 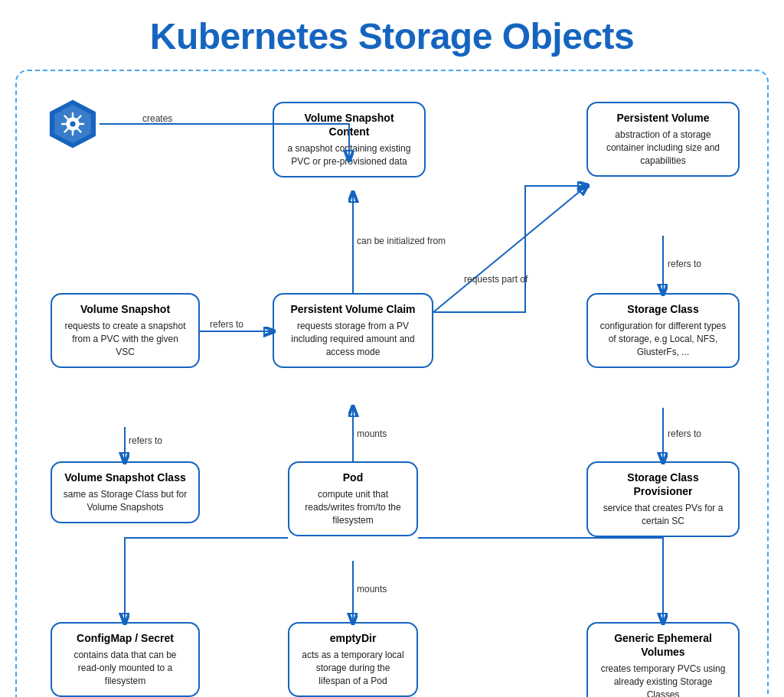 I want to click on node-pvc-title: Persistent Volume Claim, so click(x=353, y=309).